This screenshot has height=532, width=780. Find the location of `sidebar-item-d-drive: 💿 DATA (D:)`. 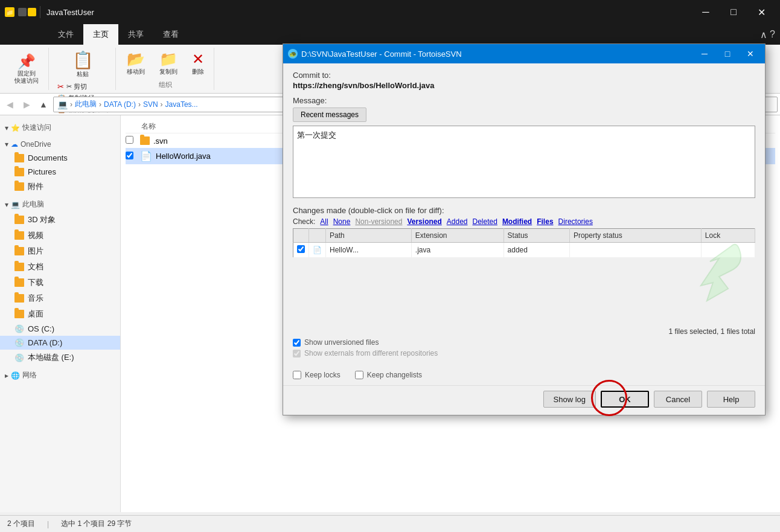

sidebar-item-d-drive: 💿 DATA (D:) is located at coordinates (60, 343).